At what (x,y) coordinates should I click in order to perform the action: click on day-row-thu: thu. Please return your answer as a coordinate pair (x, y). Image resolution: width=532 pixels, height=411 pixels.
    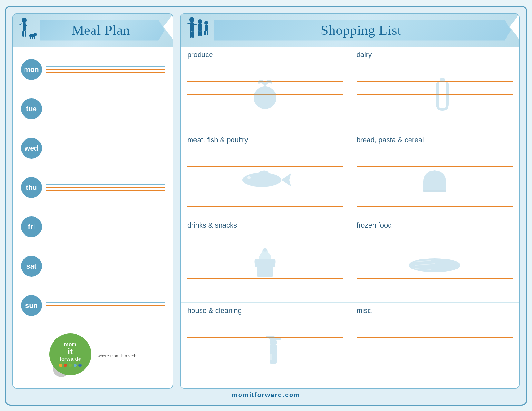
    Looking at the image, I should click on (93, 188).